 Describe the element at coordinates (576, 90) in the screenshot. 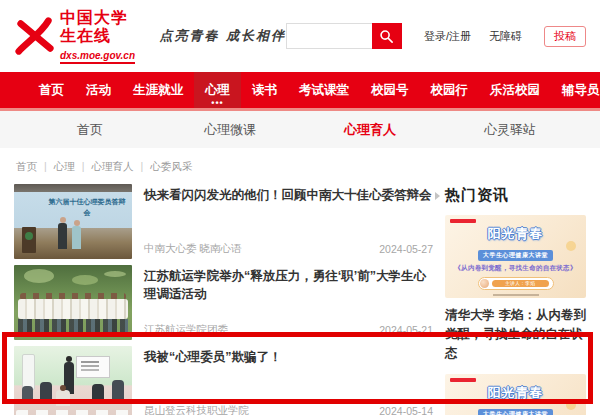

I see `nav-item-counselor: 辅导员` at that location.